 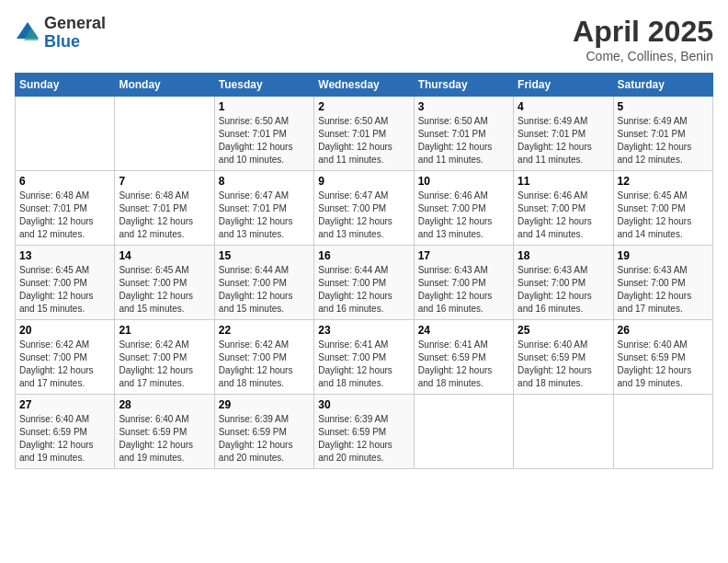 I want to click on day-number: 27, so click(x=64, y=405).